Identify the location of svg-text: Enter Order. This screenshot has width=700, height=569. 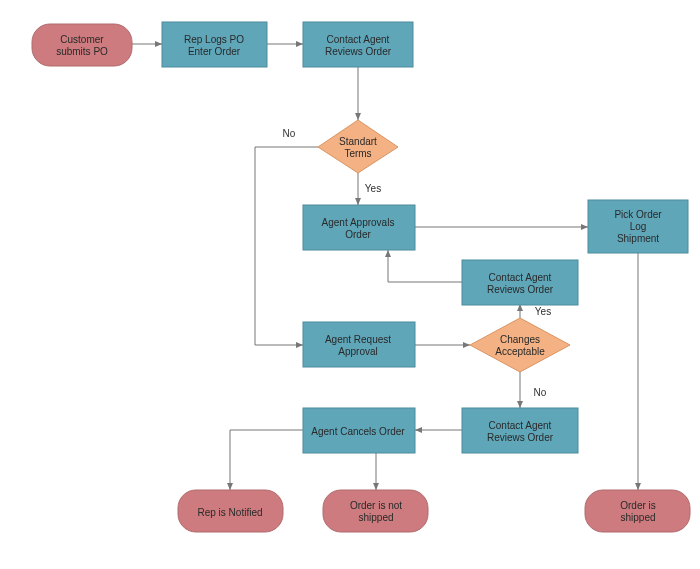
(214, 52).